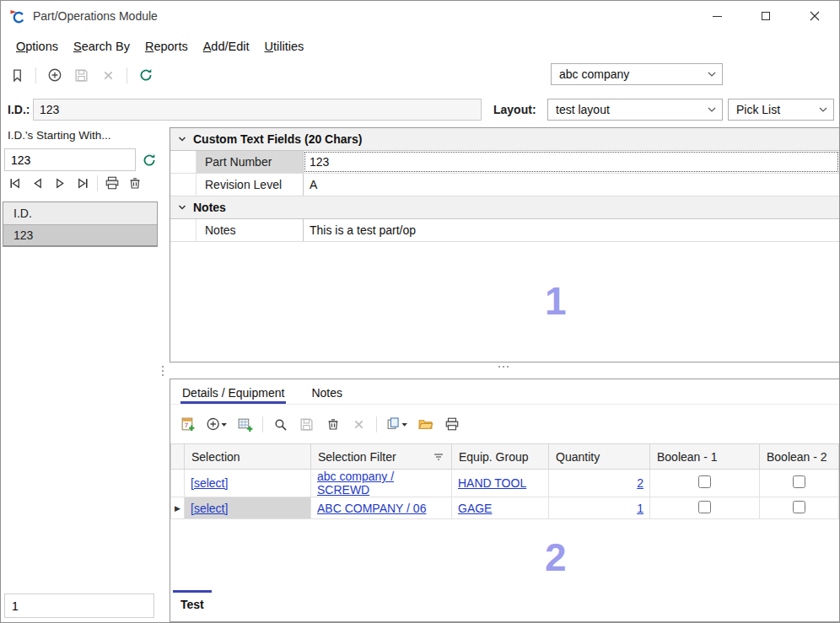  What do you see at coordinates (504, 207) in the screenshot?
I see `section-header-notes: Notes` at bounding box center [504, 207].